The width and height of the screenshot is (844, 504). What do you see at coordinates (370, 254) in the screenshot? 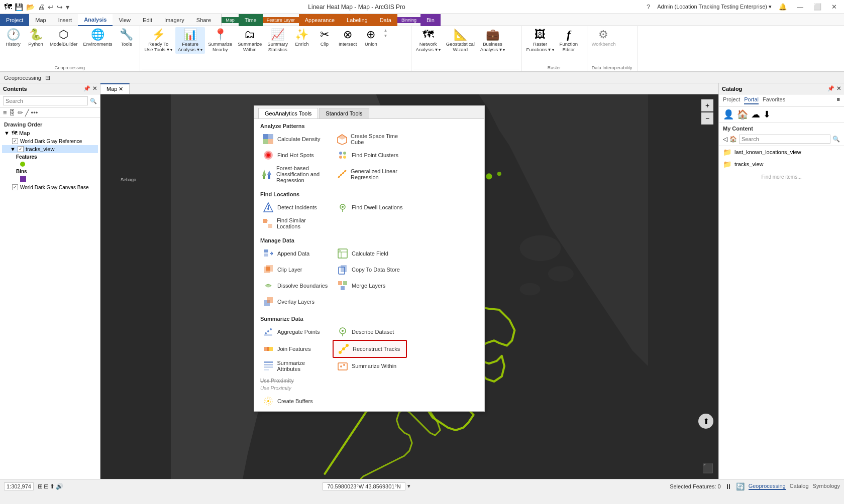
I see `calculate-field-item: fx Calculate Field` at bounding box center [370, 254].